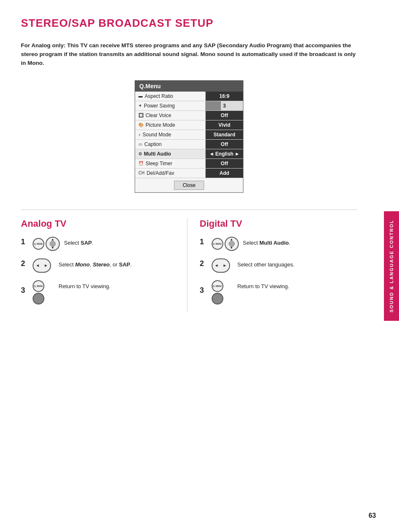 This screenshot has height=532, width=399. Describe the element at coordinates (189, 136) in the screenshot. I see `qmenu-box: Q.Menu ▬ Aspect Ratio 16:9 ✦ Power Savin…` at that location.